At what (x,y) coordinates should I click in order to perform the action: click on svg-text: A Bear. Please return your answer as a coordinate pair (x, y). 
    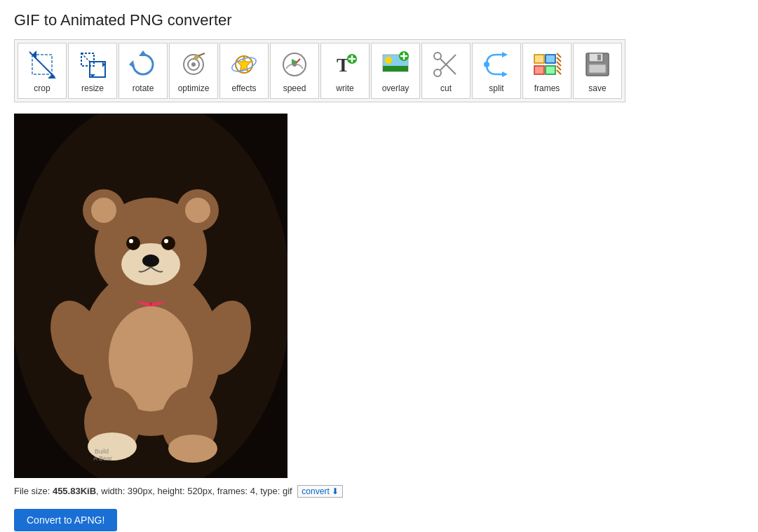
    Looking at the image, I should click on (102, 458).